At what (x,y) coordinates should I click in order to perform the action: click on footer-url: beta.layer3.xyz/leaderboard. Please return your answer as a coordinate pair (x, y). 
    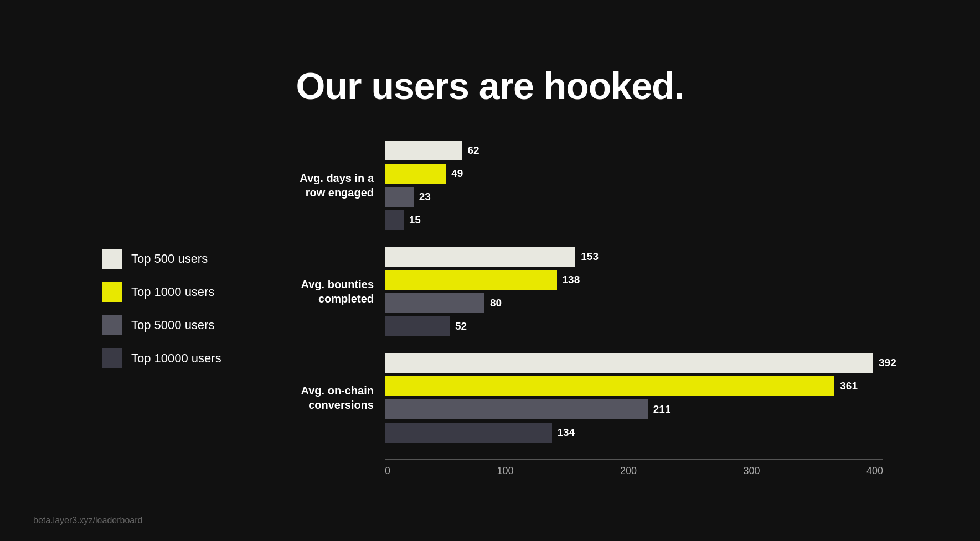
    Looking at the image, I should click on (87, 521).